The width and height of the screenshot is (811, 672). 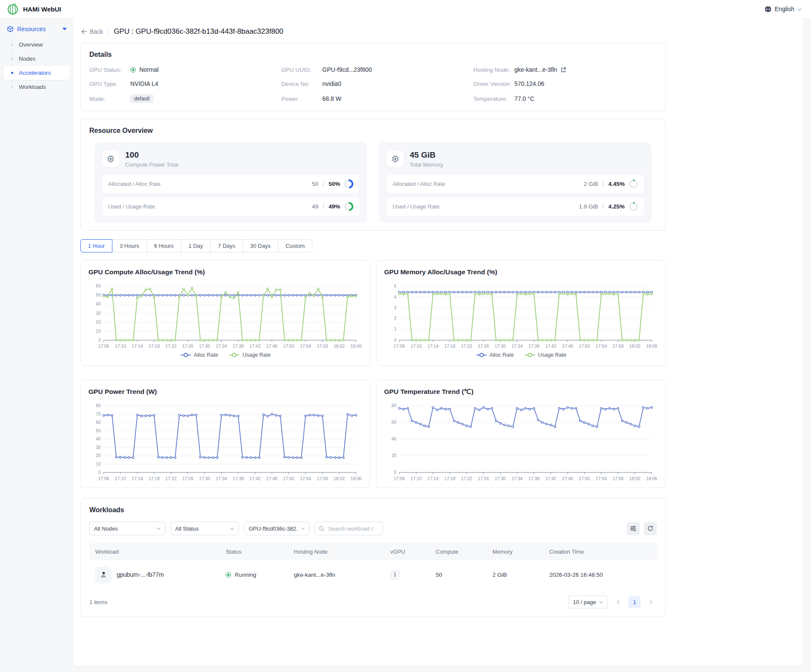 I want to click on compute-subtitle: Compute Power Total, so click(x=152, y=165).